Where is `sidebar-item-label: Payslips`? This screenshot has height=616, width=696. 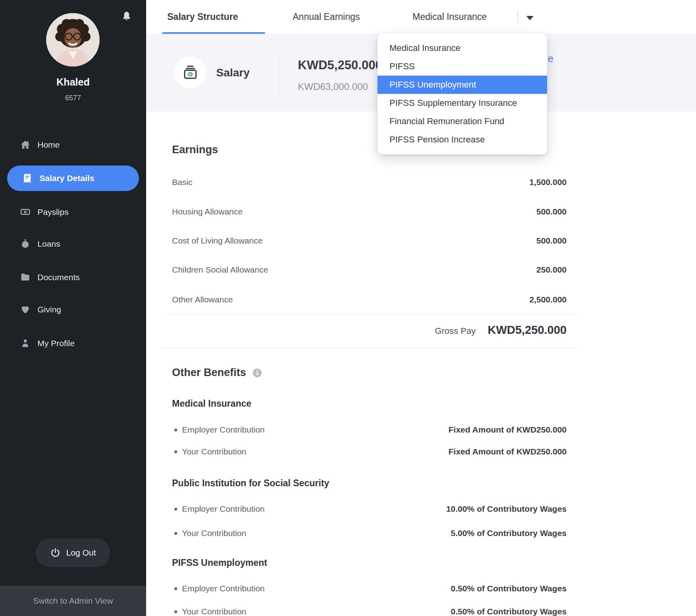 sidebar-item-label: Payslips is located at coordinates (53, 212).